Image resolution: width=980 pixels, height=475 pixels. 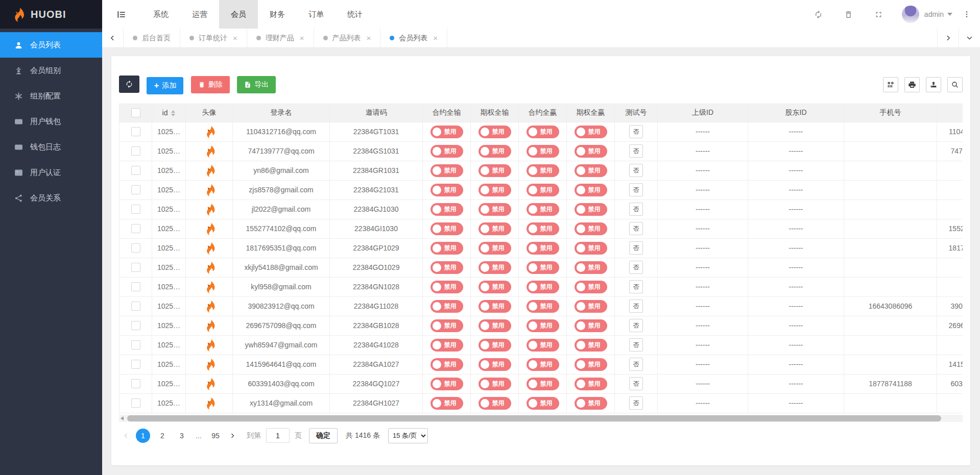 I want to click on search-button, so click(x=955, y=85).